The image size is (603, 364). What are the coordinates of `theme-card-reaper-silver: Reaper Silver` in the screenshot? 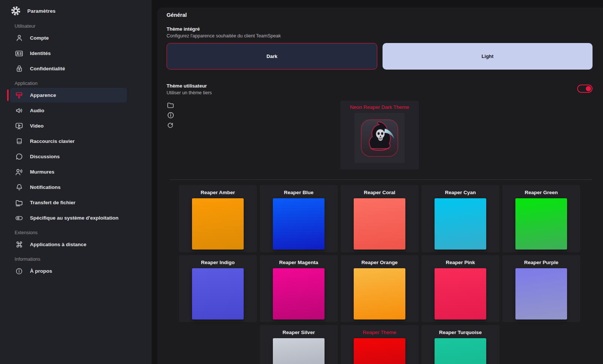 It's located at (299, 345).